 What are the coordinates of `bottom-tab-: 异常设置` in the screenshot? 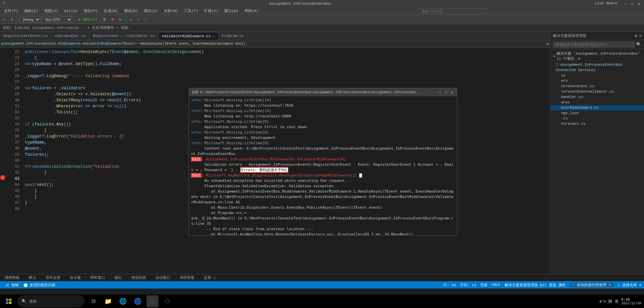 It's located at (53, 278).